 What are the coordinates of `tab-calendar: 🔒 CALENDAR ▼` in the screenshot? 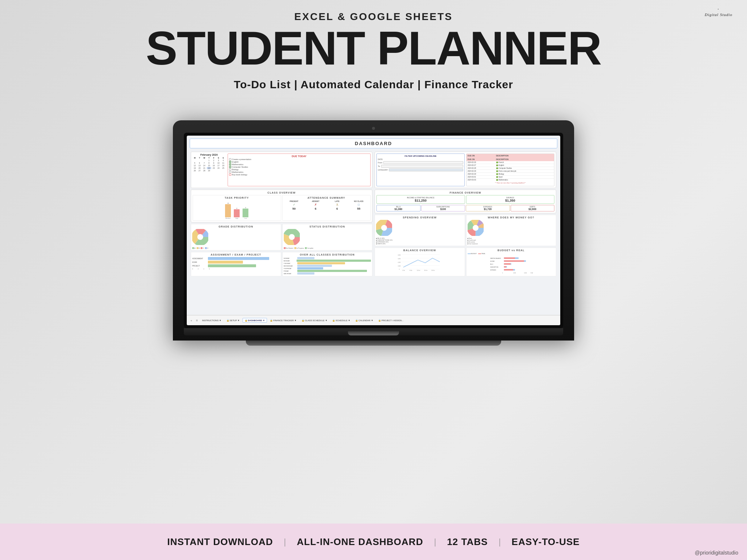 It's located at (364, 320).